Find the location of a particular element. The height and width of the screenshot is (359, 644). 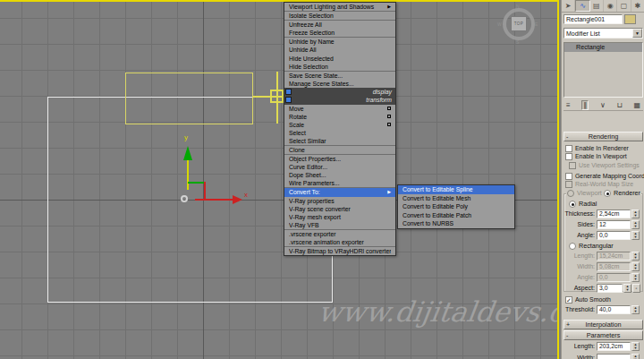

submenu-item-convert-editable-mesh: Convert to Editable Mesh is located at coordinates (456, 199).